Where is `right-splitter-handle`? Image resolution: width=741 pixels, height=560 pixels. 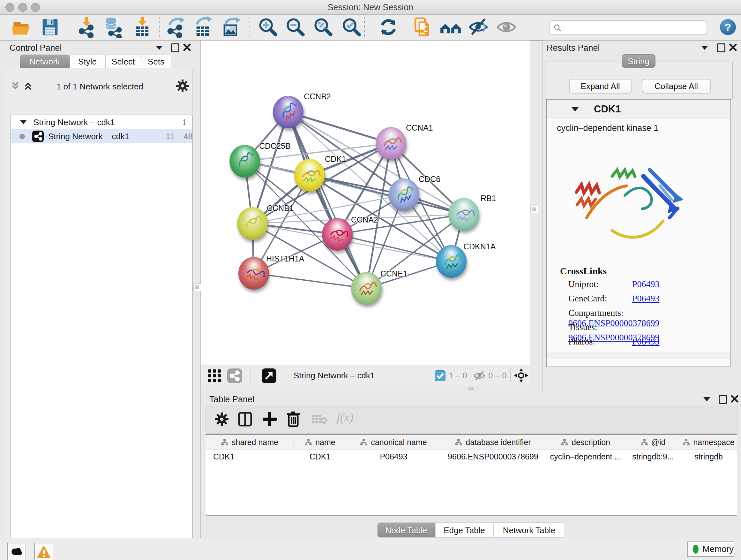 right-splitter-handle is located at coordinates (534, 209).